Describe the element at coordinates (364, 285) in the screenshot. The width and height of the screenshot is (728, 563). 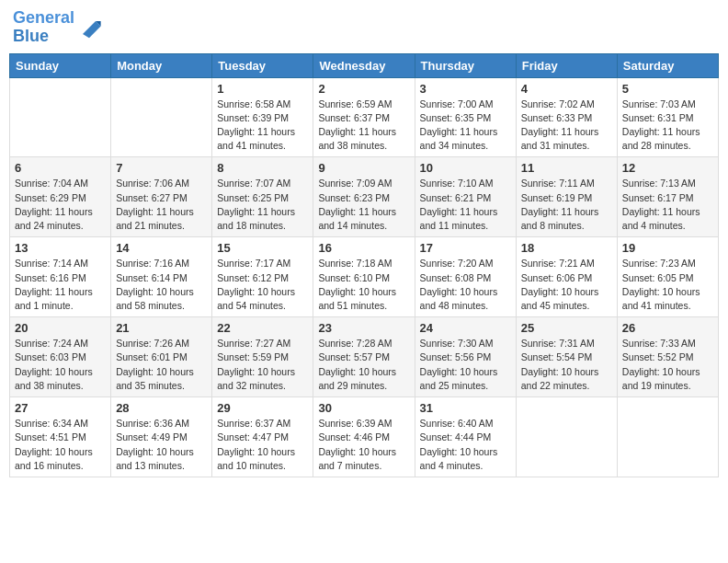
I see `day-info: Sunrise: 7:18 AM Sunset: 6:10 PM Dayligh…` at that location.